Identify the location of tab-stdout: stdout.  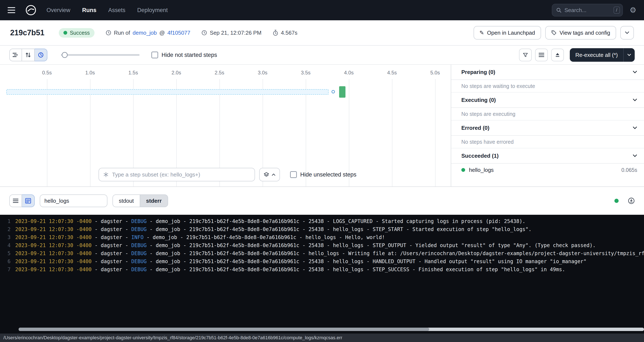
(126, 201).